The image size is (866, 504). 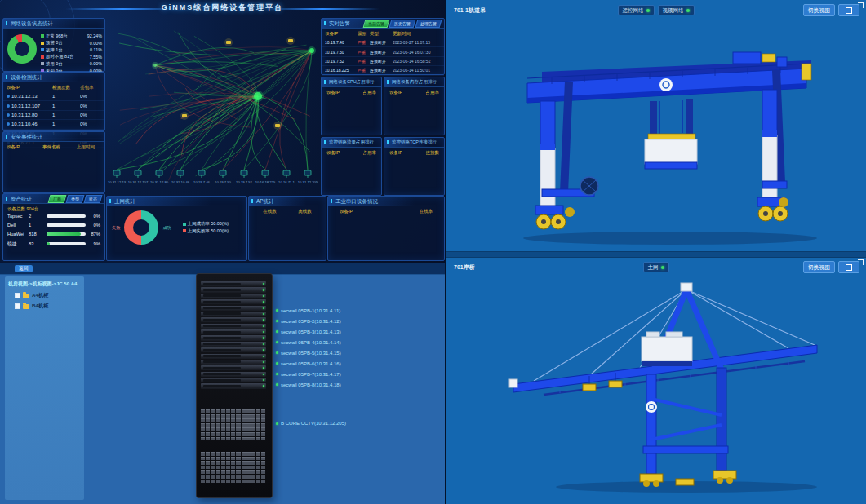 What do you see at coordinates (234, 386) in the screenshot?
I see `server-rack` at bounding box center [234, 386].